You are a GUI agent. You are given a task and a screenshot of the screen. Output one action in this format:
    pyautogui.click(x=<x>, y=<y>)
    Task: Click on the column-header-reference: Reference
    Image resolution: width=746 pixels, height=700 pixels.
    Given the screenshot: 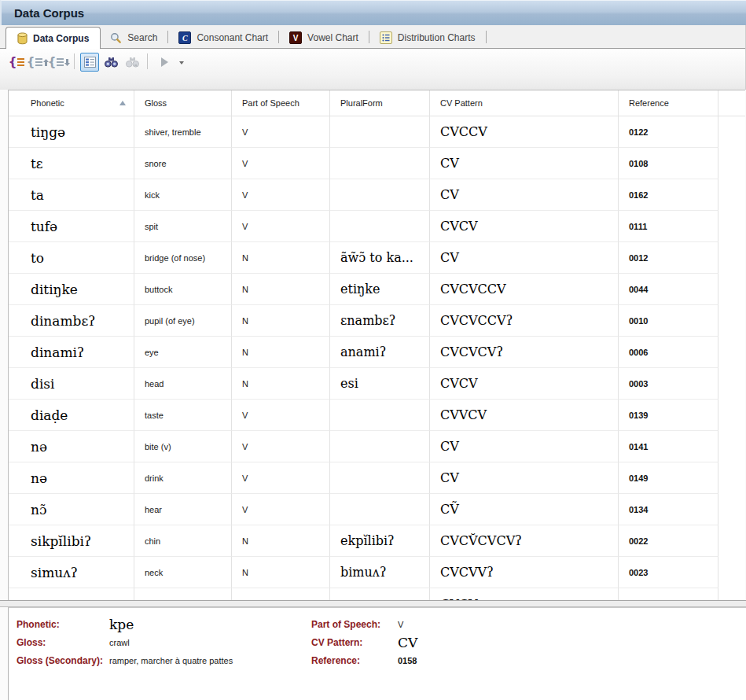 What is the action you would take?
    pyautogui.click(x=668, y=104)
    